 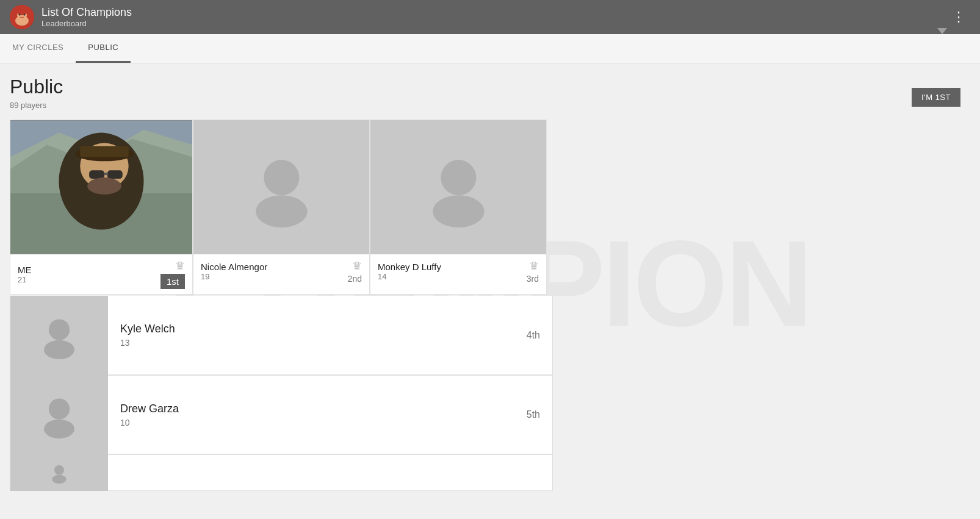 What do you see at coordinates (317, 423) in the screenshot?
I see `list-row-score-5: 10` at bounding box center [317, 423].